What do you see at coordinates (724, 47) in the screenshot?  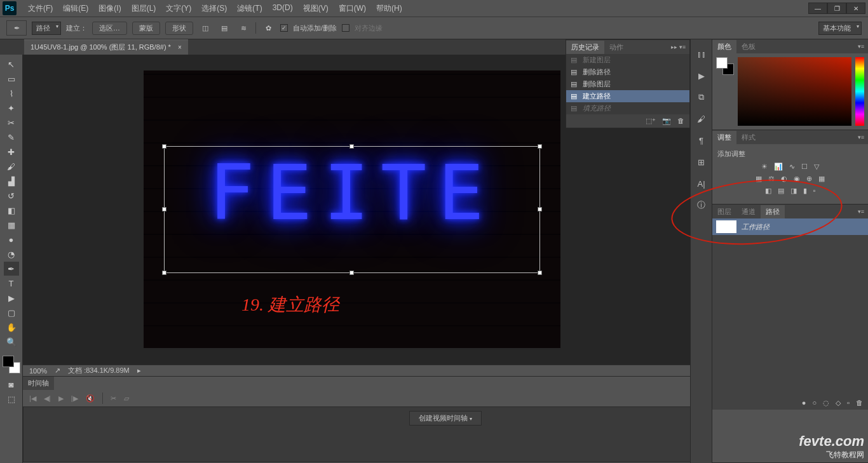 I see `color-tab: 颜色` at bounding box center [724, 47].